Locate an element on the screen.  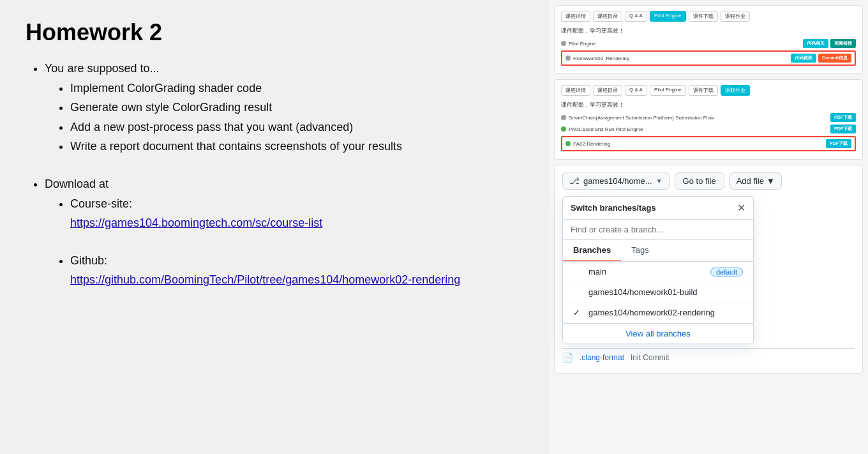
branch-selector: ⎇ games104/home... ▼ is located at coordinates (616, 181).